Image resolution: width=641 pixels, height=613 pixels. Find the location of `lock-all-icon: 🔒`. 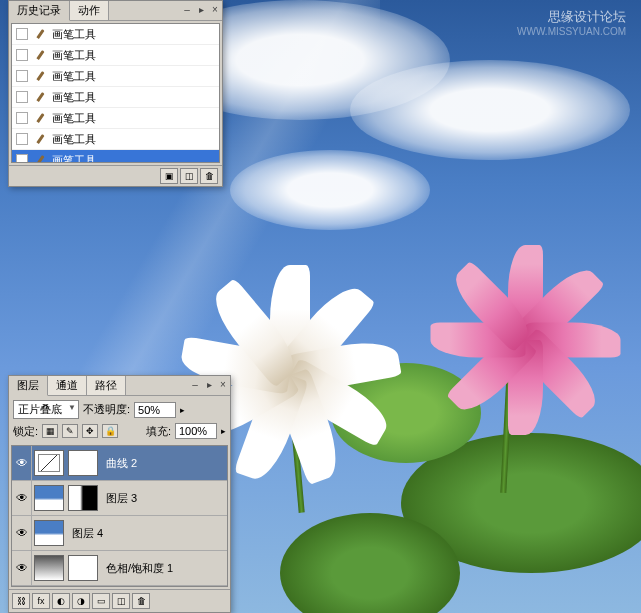

lock-all-icon: 🔒 is located at coordinates (110, 431).